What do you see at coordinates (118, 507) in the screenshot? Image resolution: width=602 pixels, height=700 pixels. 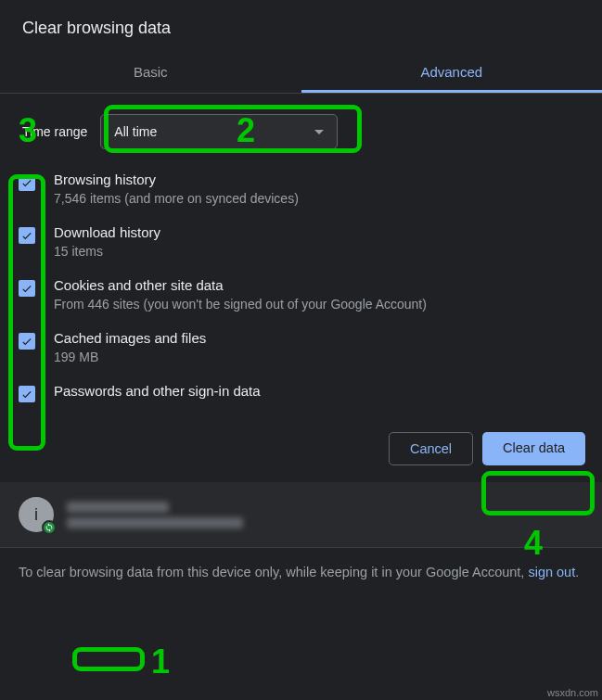 I see `account-name-blurred` at bounding box center [118, 507].